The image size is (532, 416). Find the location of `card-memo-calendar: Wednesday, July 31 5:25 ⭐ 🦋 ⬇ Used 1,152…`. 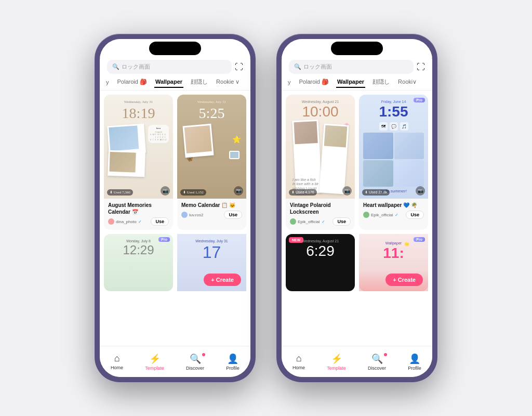

card-memo-calendar: Wednesday, July 31 5:25 ⭐ 🦋 ⬇ Used 1,152… is located at coordinates (212, 162).